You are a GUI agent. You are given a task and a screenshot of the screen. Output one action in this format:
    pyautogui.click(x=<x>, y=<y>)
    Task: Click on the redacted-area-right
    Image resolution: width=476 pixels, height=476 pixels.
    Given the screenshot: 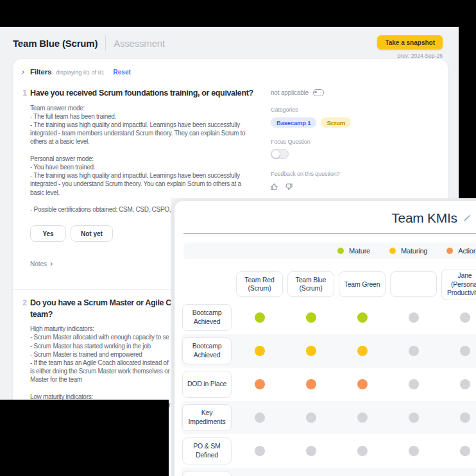 What is the action you would take?
    pyautogui.click(x=467, y=113)
    